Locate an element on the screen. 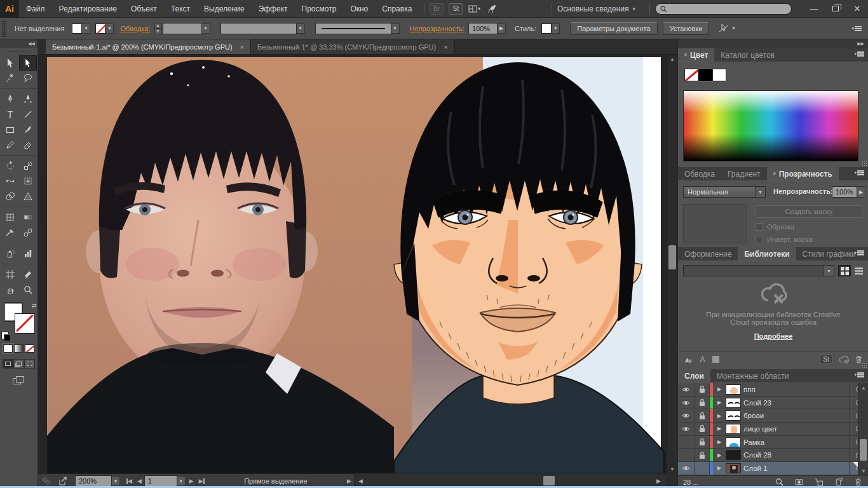  layer-row-lico-cvet: ▶ лицо цвет is located at coordinates (773, 430).